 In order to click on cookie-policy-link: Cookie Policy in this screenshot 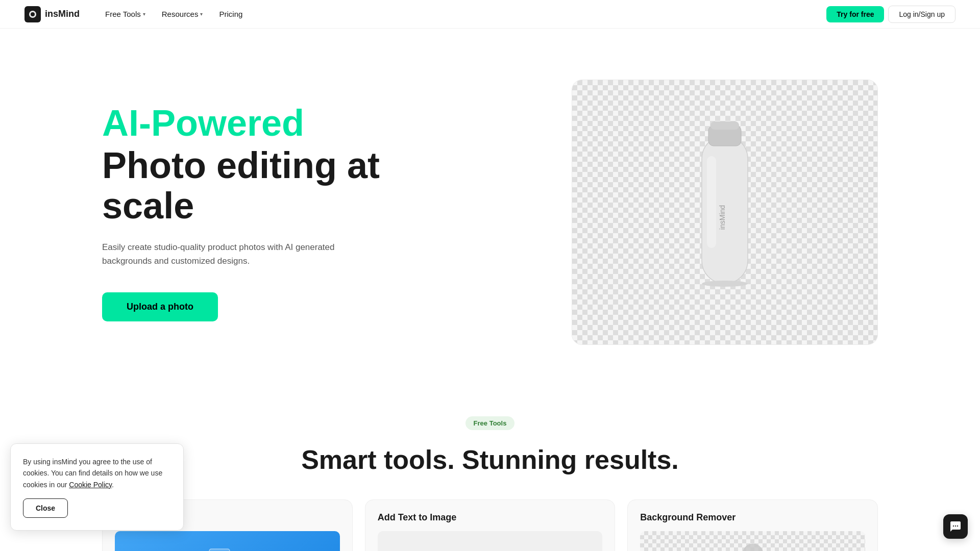, I will do `click(90, 485)`.